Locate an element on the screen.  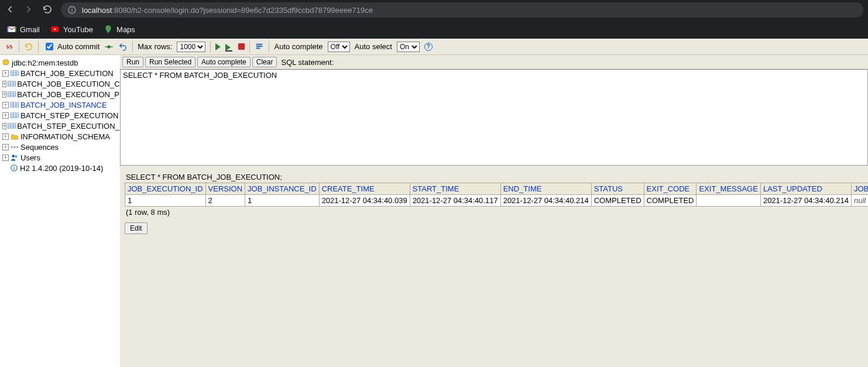
table-cell: 2021-12-27 04:34:40.117 is located at coordinates (455, 201).